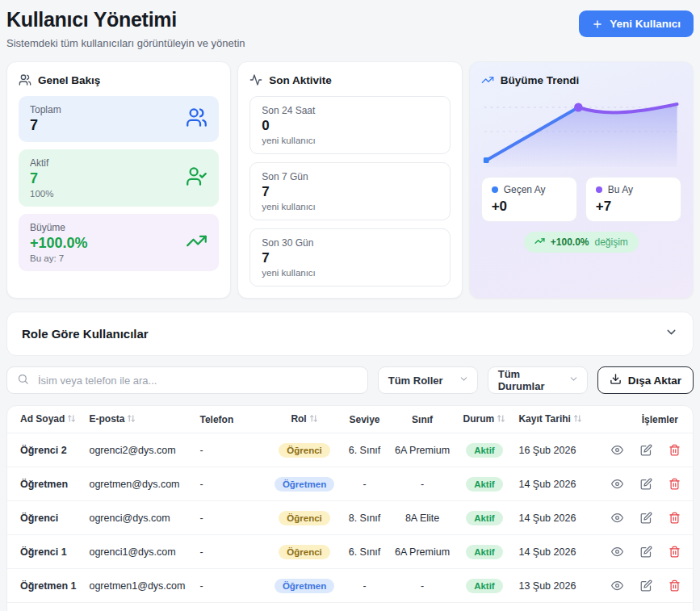  Describe the element at coordinates (59, 244) in the screenshot. I see `growth-value: +100.0%` at that location.